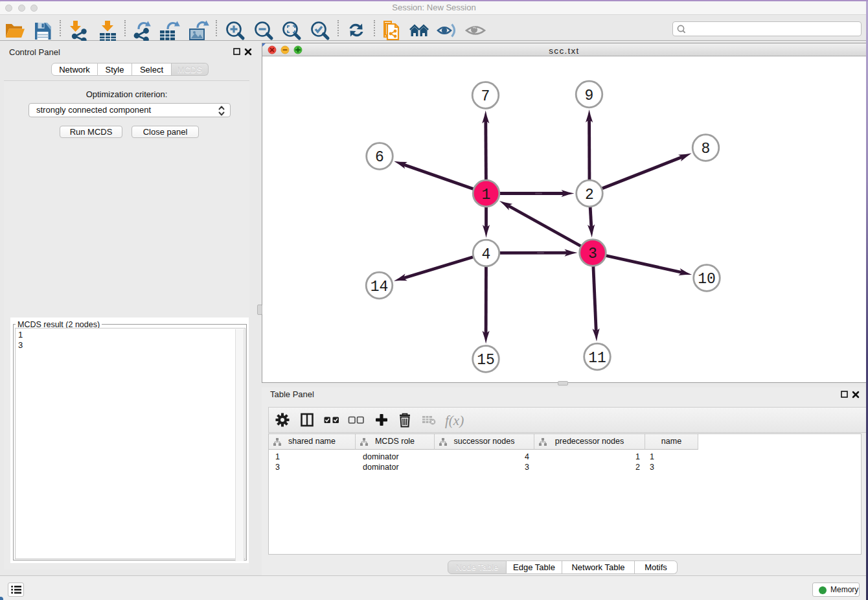 This screenshot has width=868, height=600. I want to click on svg-text: 14, so click(380, 287).